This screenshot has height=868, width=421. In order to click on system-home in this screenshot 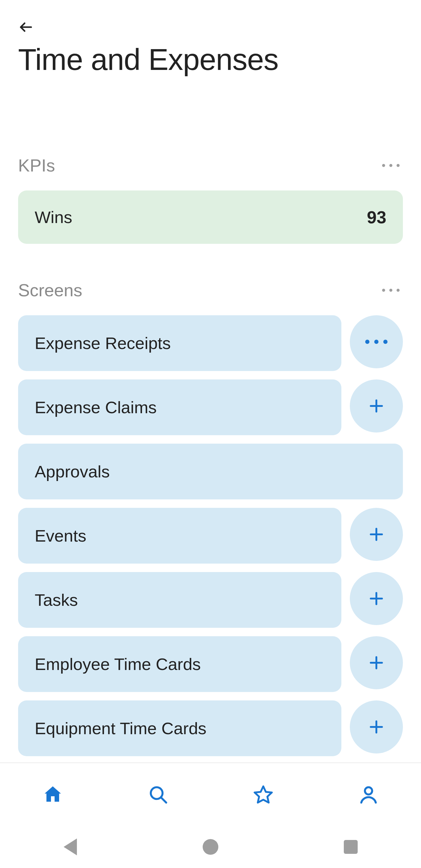, I will do `click(210, 847)`.